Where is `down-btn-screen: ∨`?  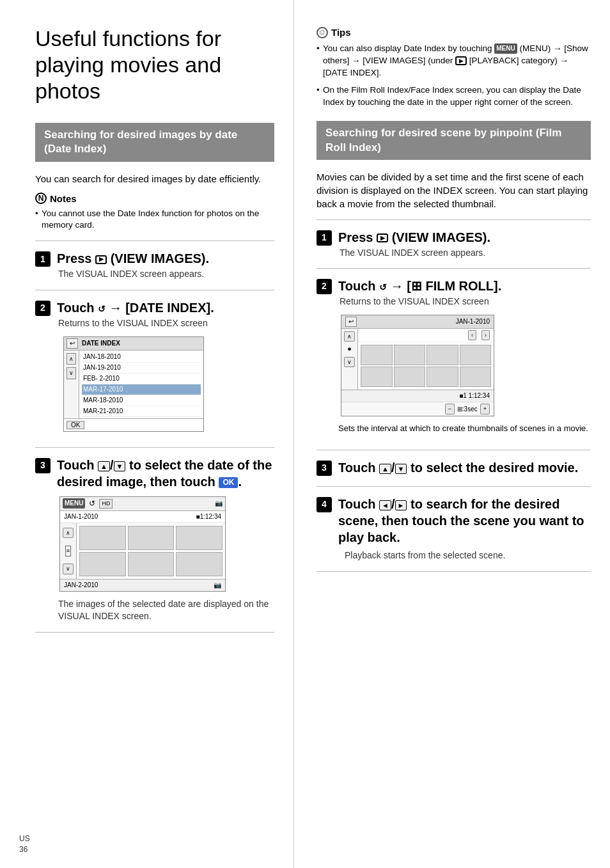
down-btn-screen: ∨ is located at coordinates (72, 374).